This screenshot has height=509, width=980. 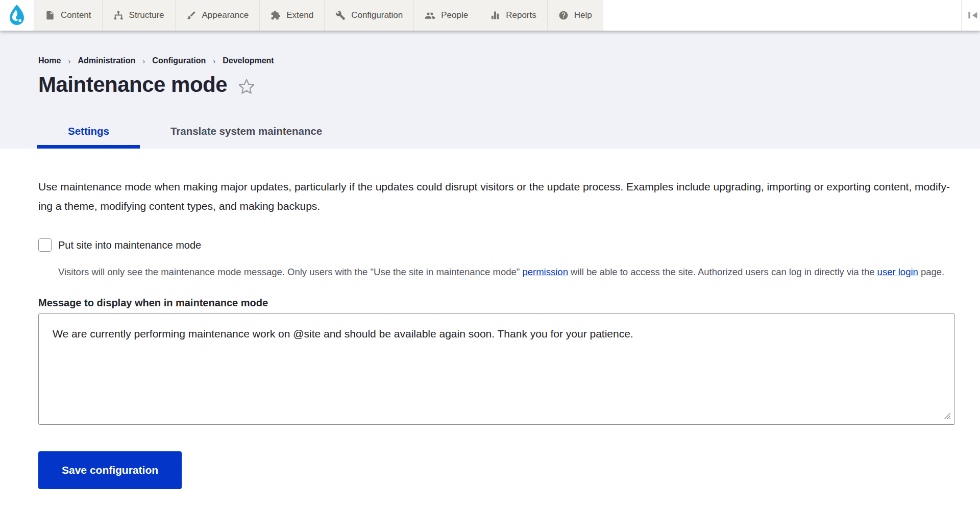 What do you see at coordinates (147, 15) in the screenshot?
I see `toolbar-item-label: Structure` at bounding box center [147, 15].